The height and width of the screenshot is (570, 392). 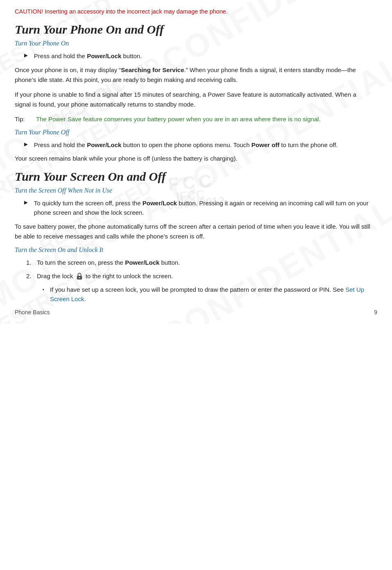 I want to click on tip-content: The Power Save feature conserves your ba…, so click(x=179, y=119).